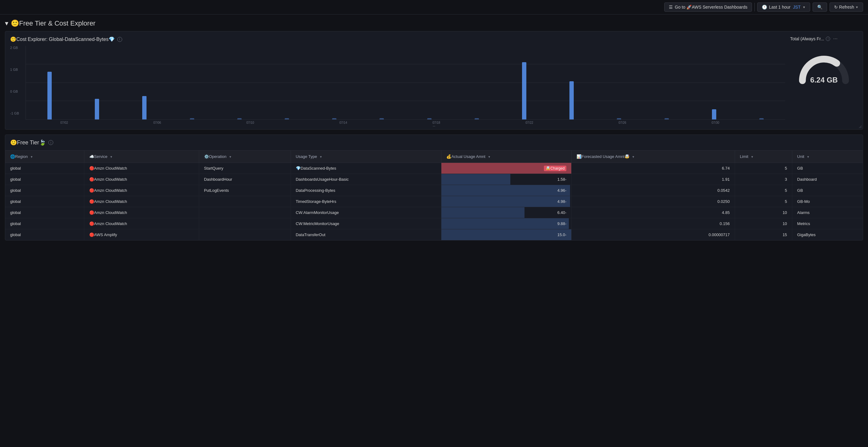  I want to click on cell-usage-type: DashboardsUsageHour-Basic, so click(366, 179).